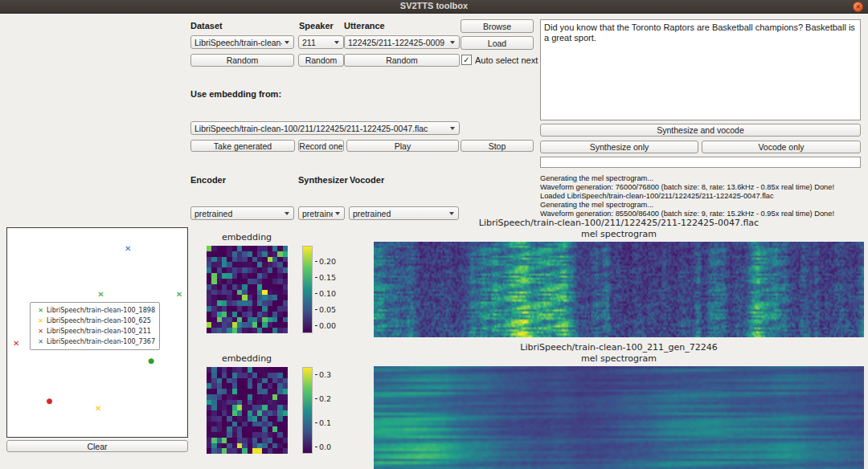 The image size is (868, 469). What do you see at coordinates (325, 128) in the screenshot?
I see `embedding-source-combobox: LibriSpeech/train-clean-100/211/122425/2…` at bounding box center [325, 128].